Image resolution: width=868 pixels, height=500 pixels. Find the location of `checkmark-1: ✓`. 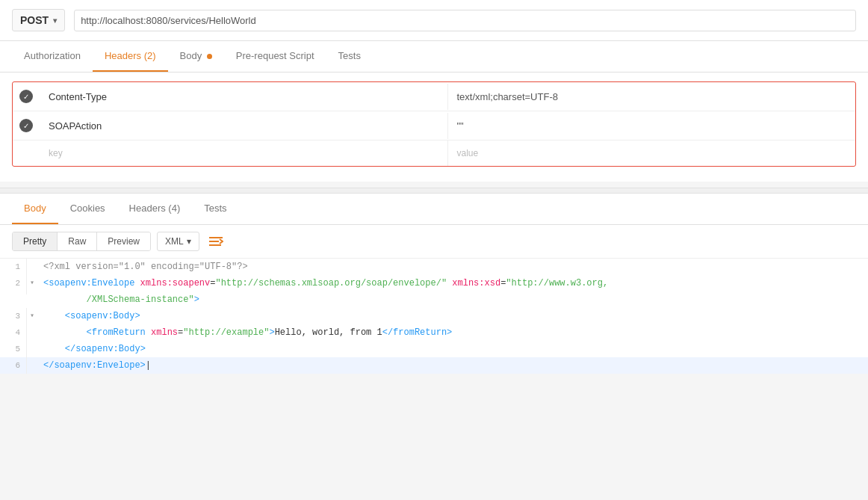

checkmark-1: ✓ is located at coordinates (26, 96).